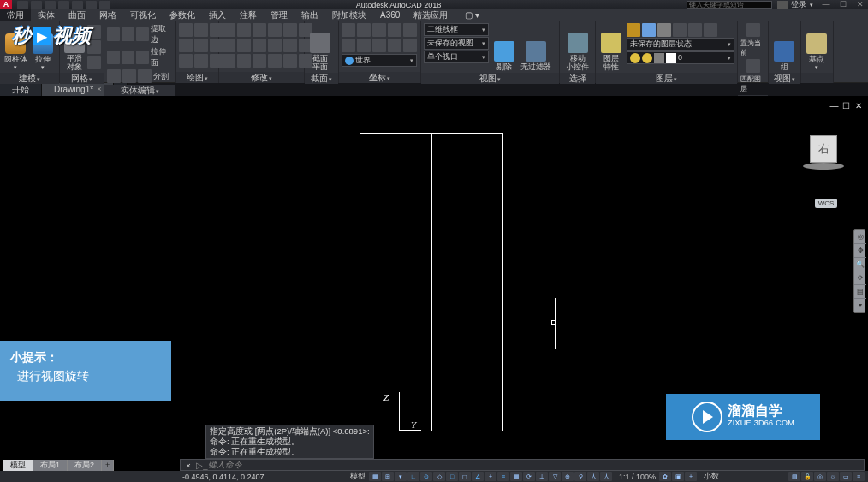  I want to click on extrude-face-icon, so click(142, 57).